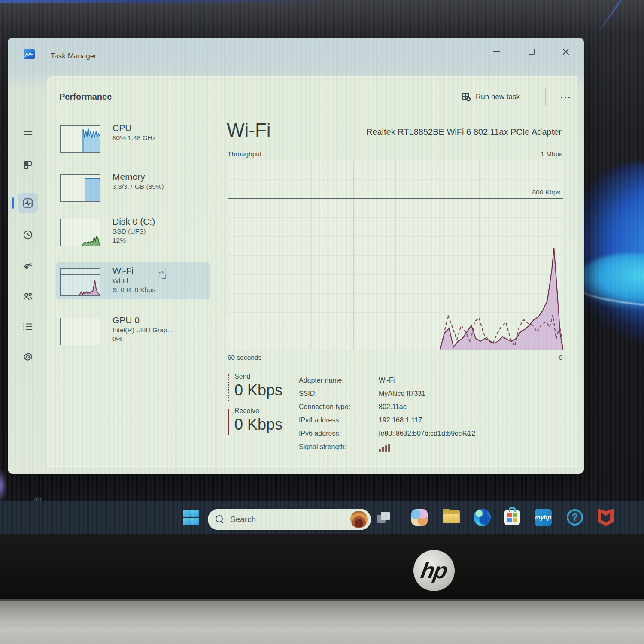  What do you see at coordinates (545, 97) in the screenshot?
I see `header-separator` at bounding box center [545, 97].